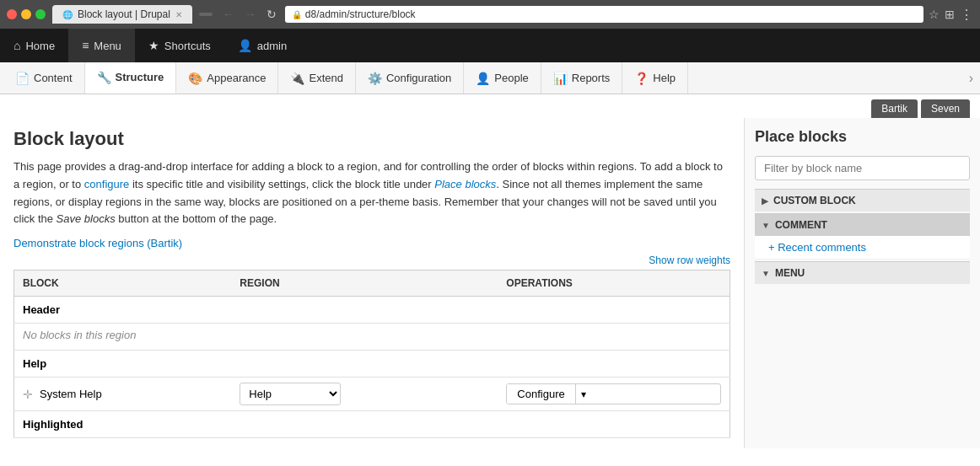  I want to click on refresh-button: ↻, so click(272, 14).